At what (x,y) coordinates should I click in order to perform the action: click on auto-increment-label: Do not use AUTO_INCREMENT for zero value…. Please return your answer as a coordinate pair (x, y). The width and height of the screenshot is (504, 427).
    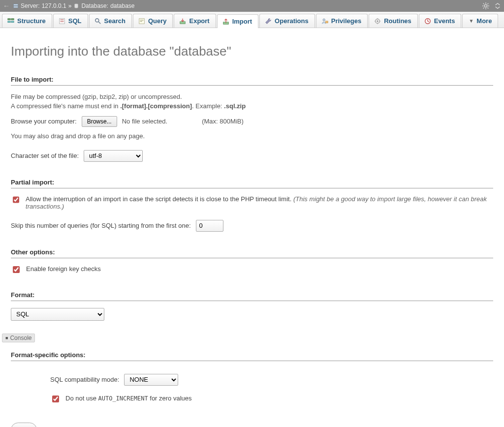
    Looking at the image, I should click on (129, 398).